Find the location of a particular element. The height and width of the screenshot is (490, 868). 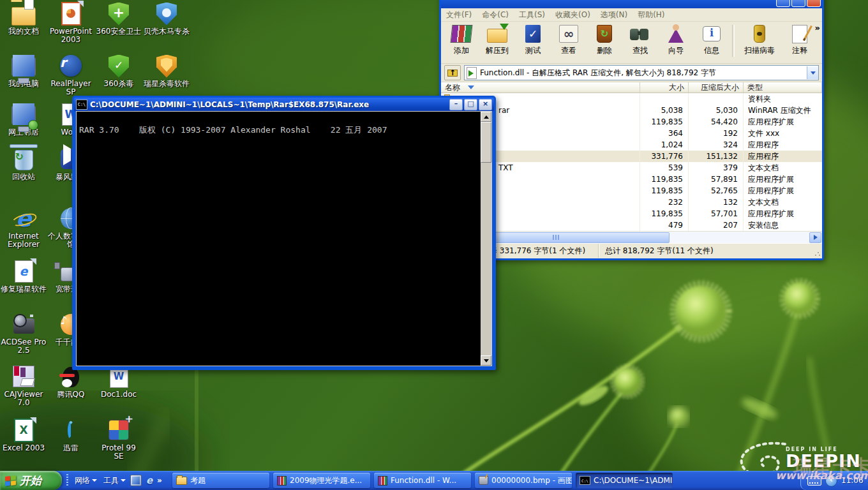

360-antivirus-shield-icon is located at coordinates (119, 66).